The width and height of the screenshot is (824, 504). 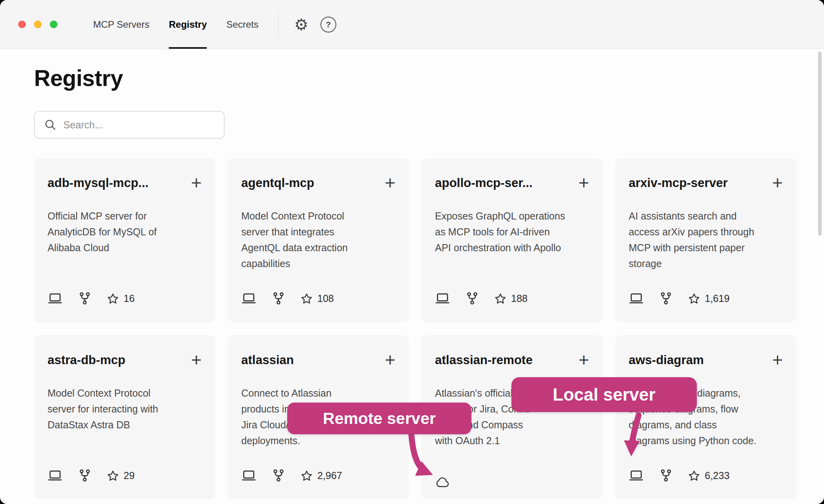 I want to click on card-header: astra-db-mcp +, so click(x=124, y=360).